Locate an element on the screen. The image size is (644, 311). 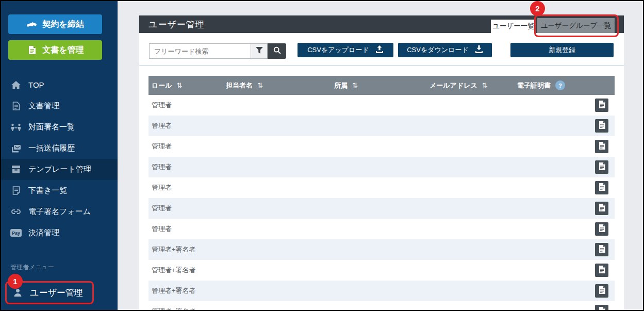
sidebar-item-label: 対面署名一覧 is located at coordinates (52, 127).